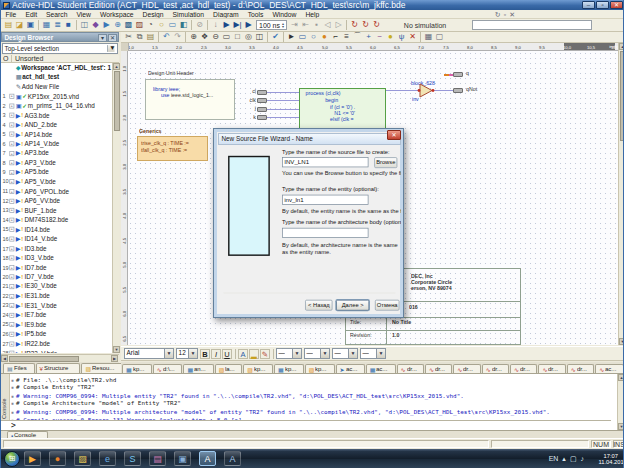 The image size is (624, 468). Describe the element at coordinates (56, 97) in the screenshot. I see `tree-file-row: 1+▣✓KP15xx_2015.vhd` at that location.